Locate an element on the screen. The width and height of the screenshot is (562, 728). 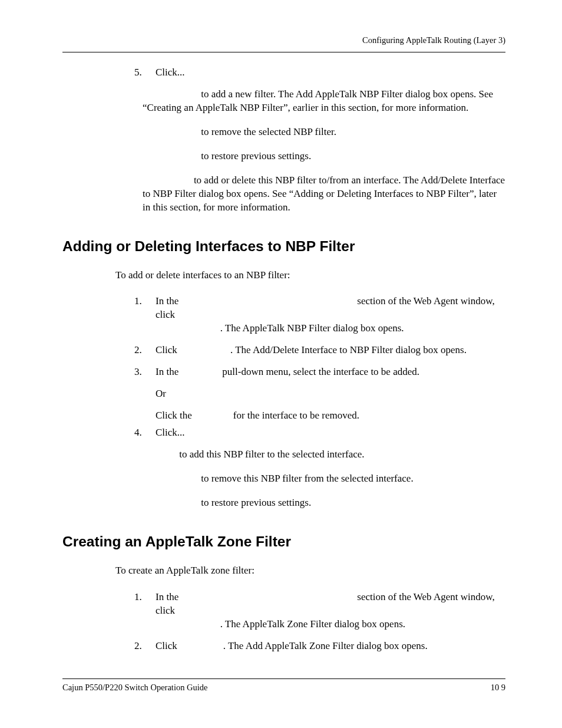
step-click-label: 5. Click... is located at coordinates (320, 73).